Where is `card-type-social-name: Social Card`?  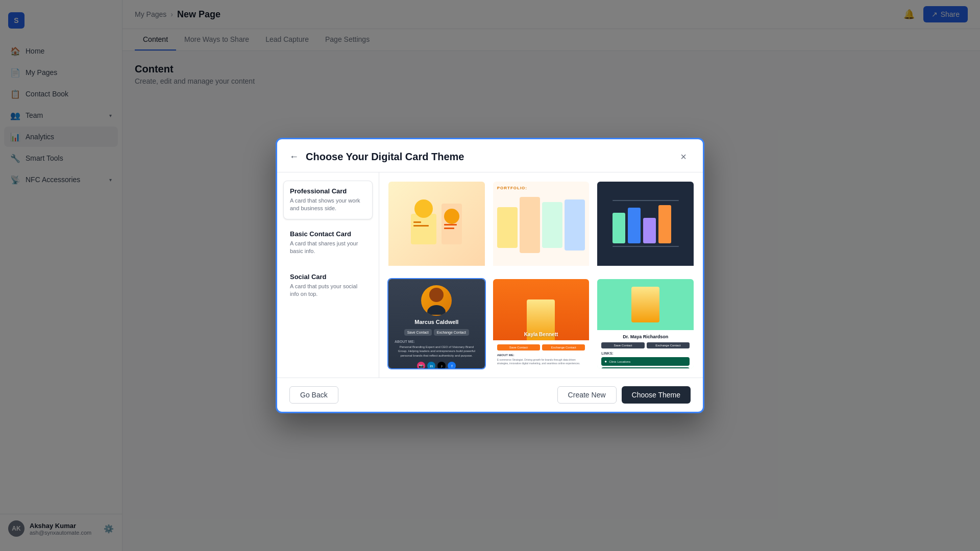
card-type-social-name: Social Card is located at coordinates (328, 277).